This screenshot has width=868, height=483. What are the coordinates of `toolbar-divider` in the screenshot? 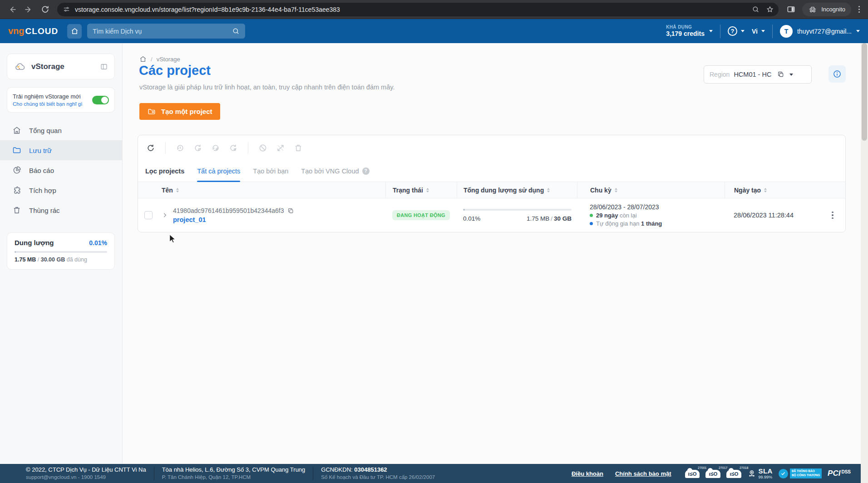 It's located at (165, 148).